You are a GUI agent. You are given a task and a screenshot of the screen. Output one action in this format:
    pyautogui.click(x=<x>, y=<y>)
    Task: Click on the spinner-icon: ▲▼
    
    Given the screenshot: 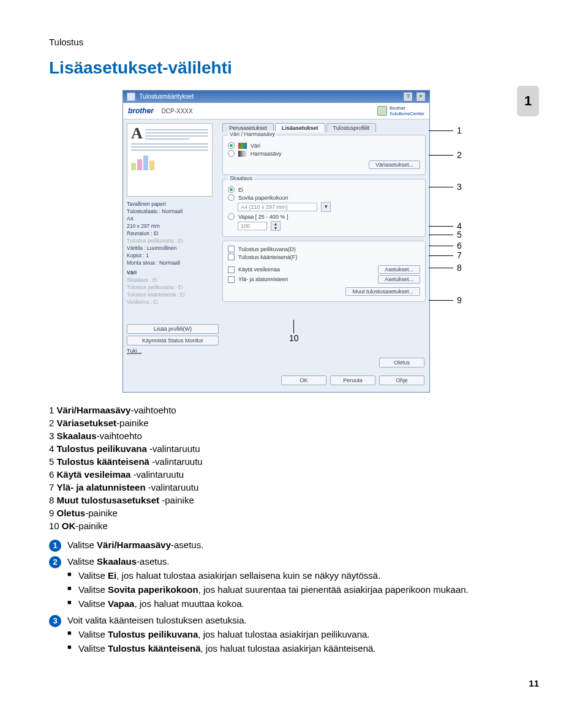 What is the action you would take?
    pyautogui.click(x=276, y=226)
    